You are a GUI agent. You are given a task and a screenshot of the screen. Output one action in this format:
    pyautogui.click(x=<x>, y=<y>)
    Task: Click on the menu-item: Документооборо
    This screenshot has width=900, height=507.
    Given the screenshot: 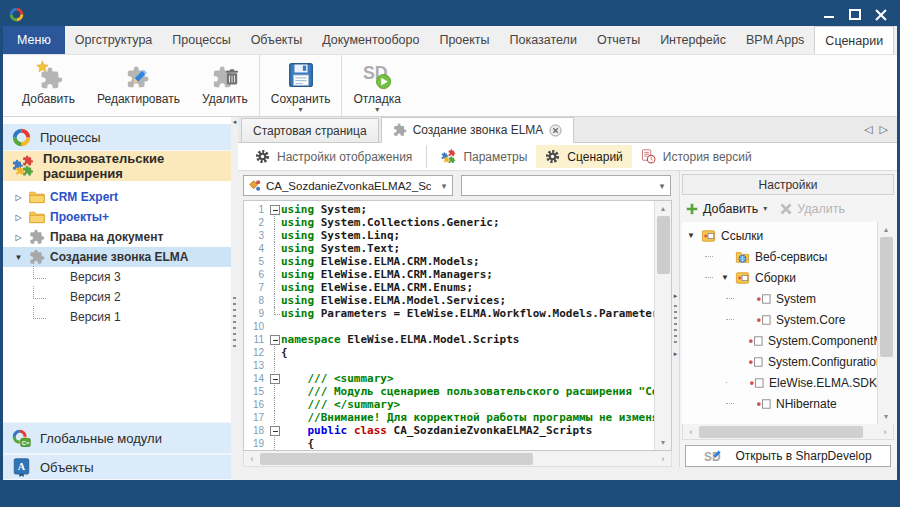 What is the action you would take?
    pyautogui.click(x=370, y=40)
    